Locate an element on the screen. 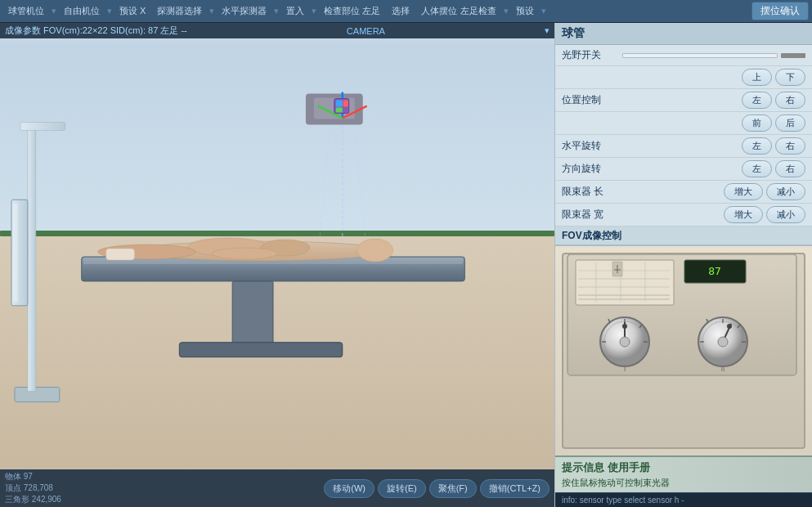  control-row-front-back: 前 后 is located at coordinates (684, 123).